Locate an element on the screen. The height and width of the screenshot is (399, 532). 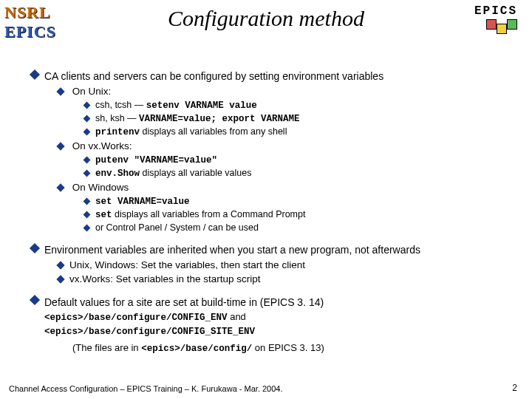
list-item: putenv "VARNAME=value" is located at coordinates (301, 160).